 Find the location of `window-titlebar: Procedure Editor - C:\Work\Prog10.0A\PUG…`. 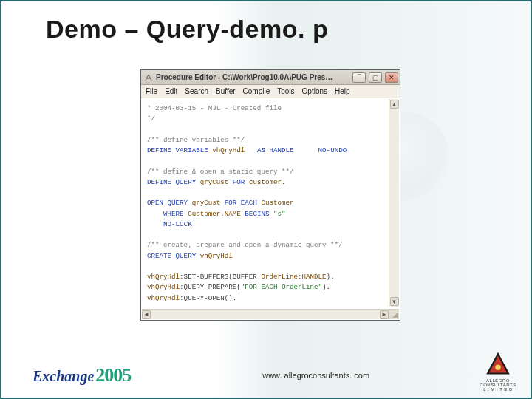

window-titlebar: Procedure Editor - C:\Work\Prog10.0A\PUG… is located at coordinates (270, 78).